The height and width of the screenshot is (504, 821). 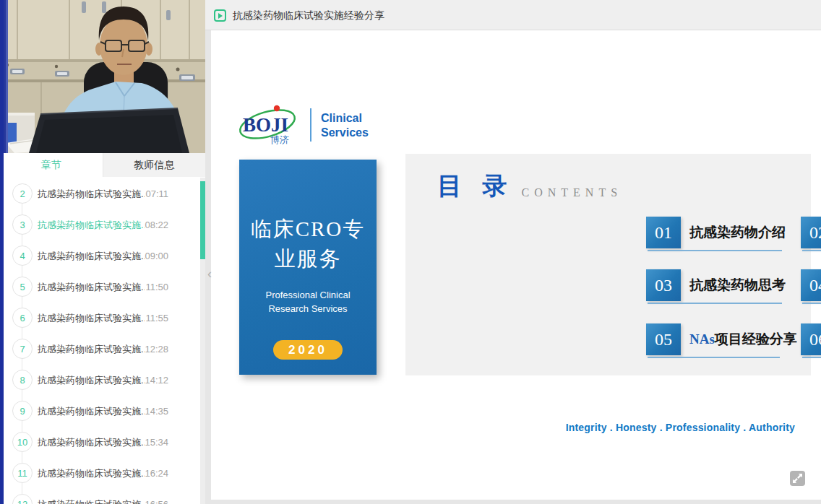 What do you see at coordinates (572, 193) in the screenshot?
I see `contents-title-en: CONTENTS` at bounding box center [572, 193].